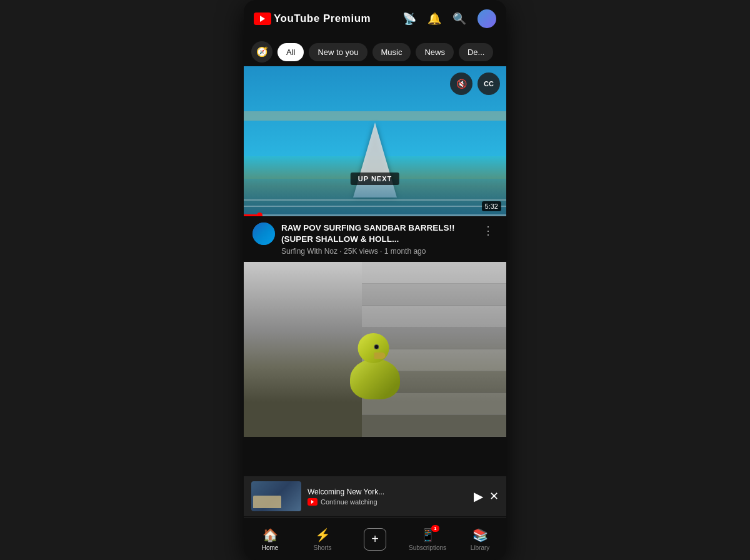  Describe the element at coordinates (435, 529) in the screenshot. I see `notification-badge: 1` at that location.